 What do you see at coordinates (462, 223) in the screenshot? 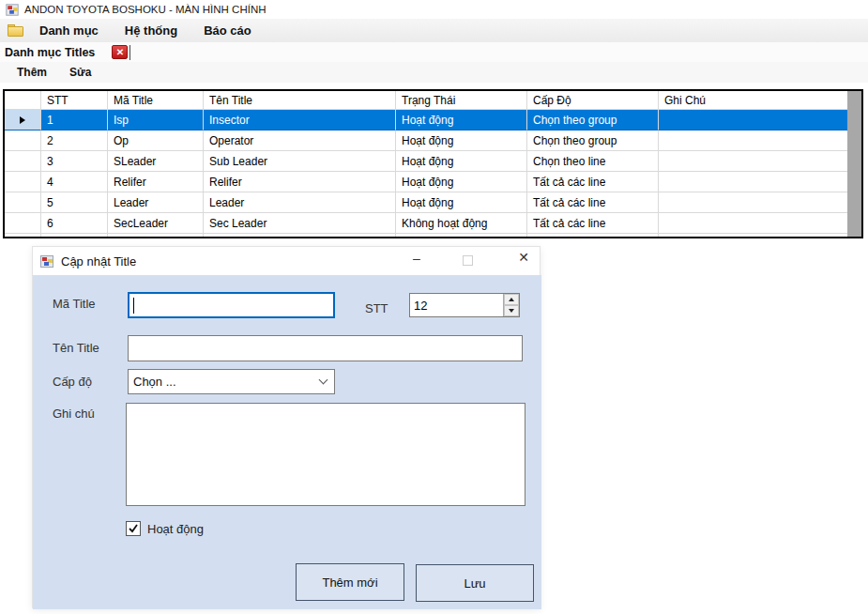
I see `table-cell: Không hoạt động` at bounding box center [462, 223].